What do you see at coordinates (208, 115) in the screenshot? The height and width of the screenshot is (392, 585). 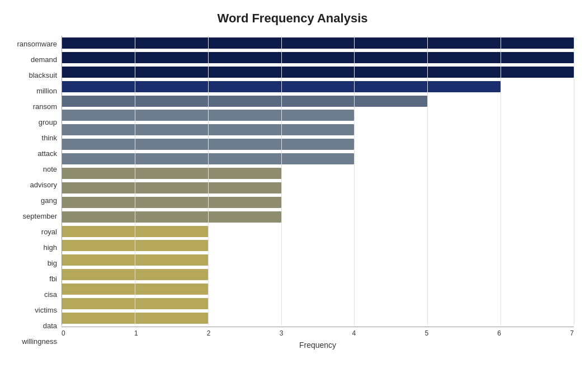 I see `bar-group` at bounding box center [208, 115].